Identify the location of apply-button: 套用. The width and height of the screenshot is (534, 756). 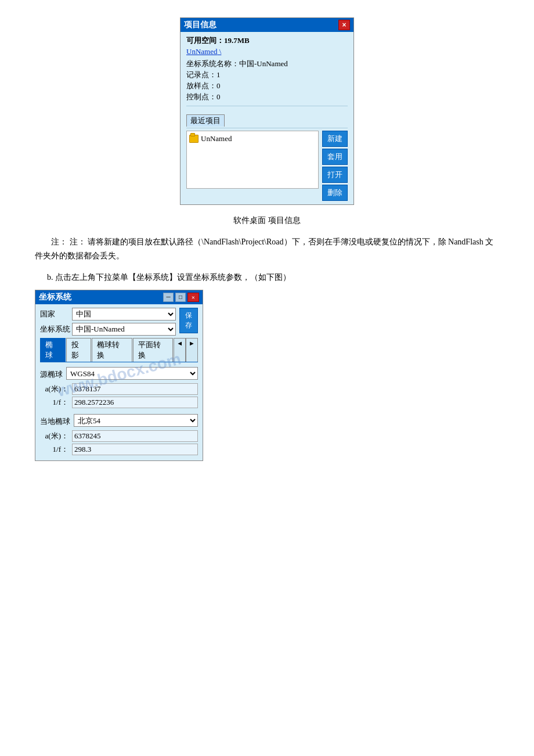
(335, 157).